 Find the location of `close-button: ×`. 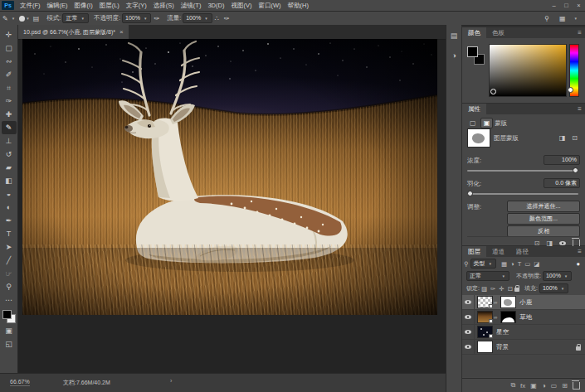

close-button: × is located at coordinates (579, 5).